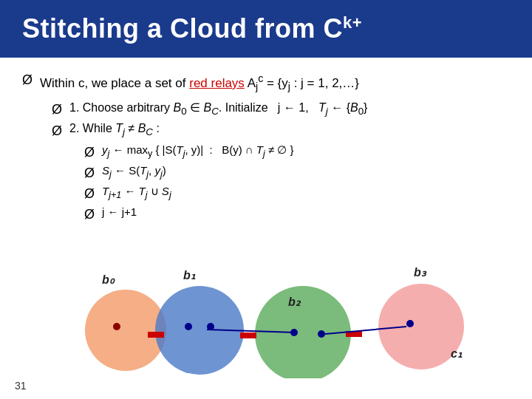 The image size is (532, 399). What do you see at coordinates (188, 327) in the screenshot?
I see `b1-dot` at bounding box center [188, 327].